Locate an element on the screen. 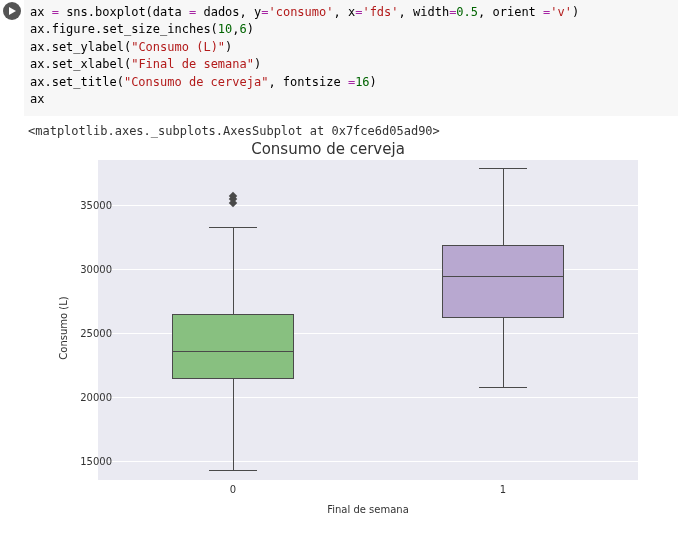 This screenshot has width=678, height=554. run-cell-button is located at coordinates (12, 11).